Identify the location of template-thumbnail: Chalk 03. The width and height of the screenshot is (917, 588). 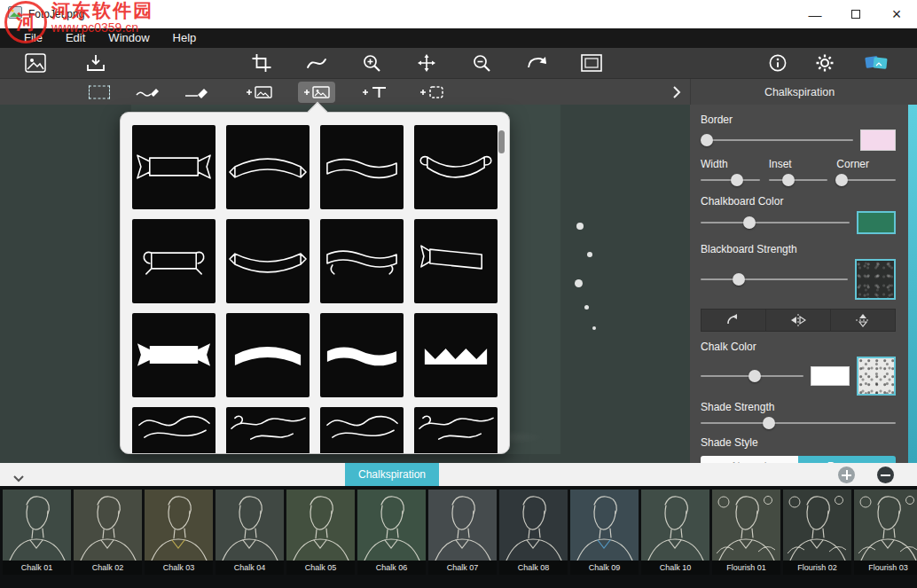
(179, 539).